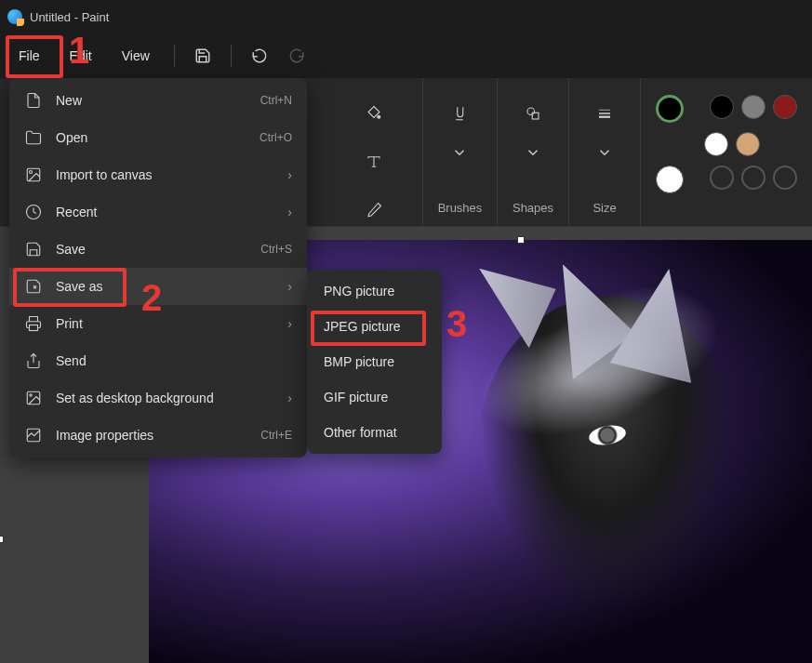 Image resolution: width=812 pixels, height=663 pixels. Describe the element at coordinates (33, 361) in the screenshot. I see `share-icon` at that location.